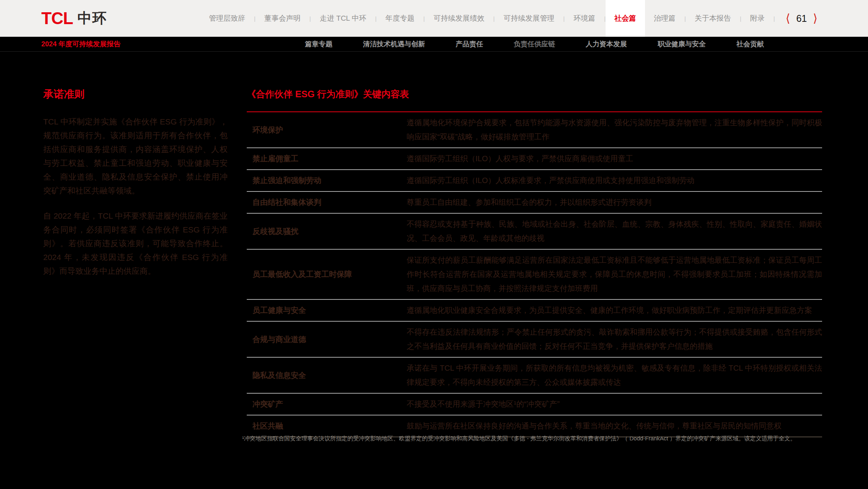  I want to click on conflict-minerals-footnote: ¹冲突地区指联合国安全理事会决议所指定的受冲突影响地区、欧盟界定的受冲突影响和高…, so click(519, 439).